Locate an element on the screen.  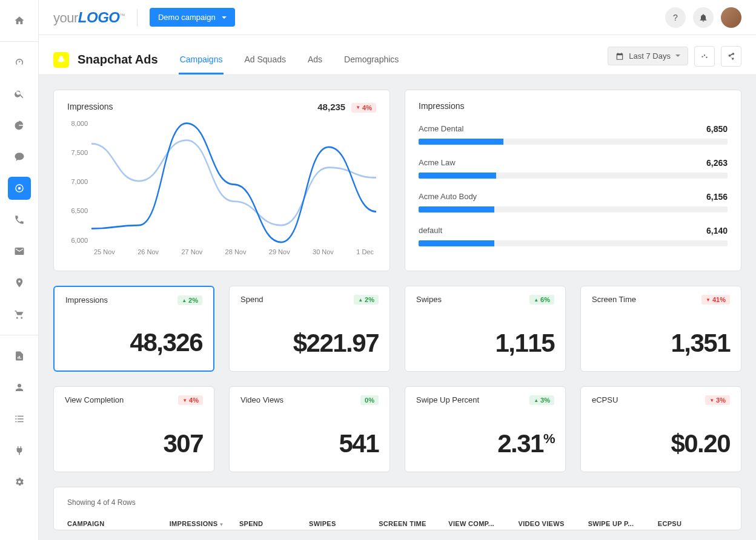
metric-card-ecpsu: eCPSU▼3%$0.20 is located at coordinates (661, 429).